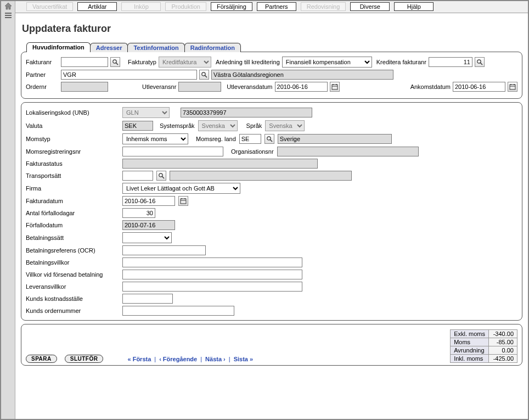  What do you see at coordinates (484, 359) in the screenshot?
I see `total-row-inkl: Inkl. moms -425.00` at bounding box center [484, 359].